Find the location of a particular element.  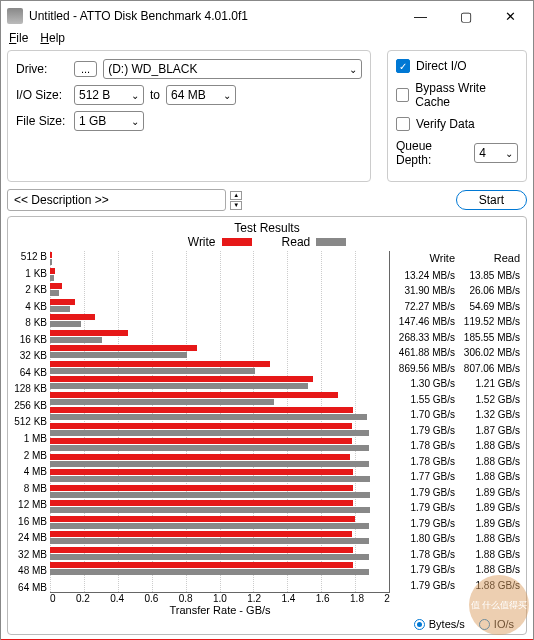

bypass-cache-checkbox: Bypass Write Cache is located at coordinates (457, 95).